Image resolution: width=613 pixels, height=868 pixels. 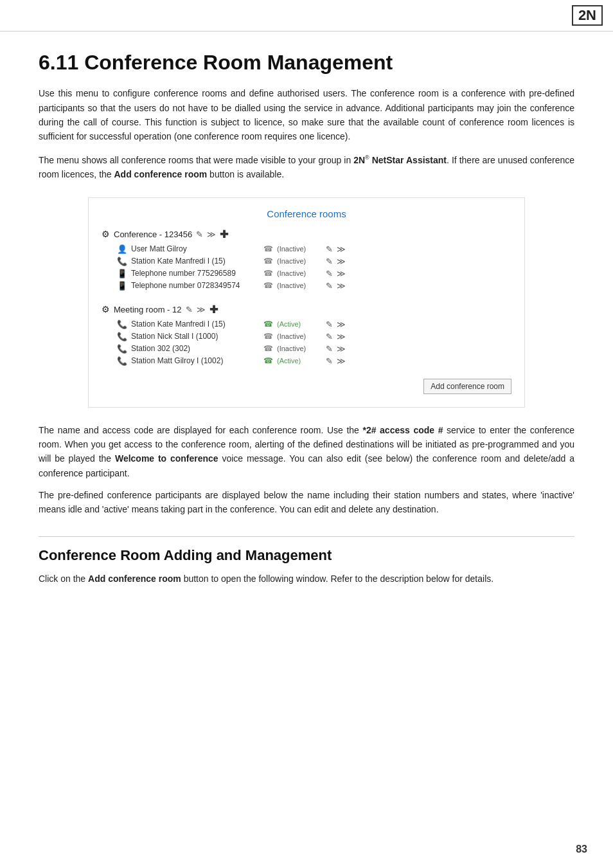 I want to click on room-2-header: ⚙ Meeting room - 12 ✎ ≫ ✚, so click(x=306, y=310).